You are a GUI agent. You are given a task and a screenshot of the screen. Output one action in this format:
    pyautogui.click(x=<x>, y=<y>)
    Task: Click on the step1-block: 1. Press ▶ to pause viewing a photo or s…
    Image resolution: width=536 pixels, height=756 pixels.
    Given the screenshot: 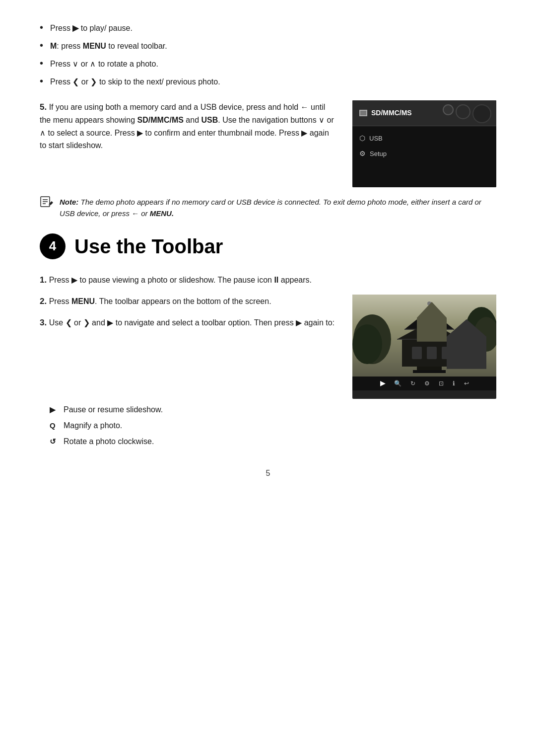 What is the action you would take?
    pyautogui.click(x=268, y=280)
    